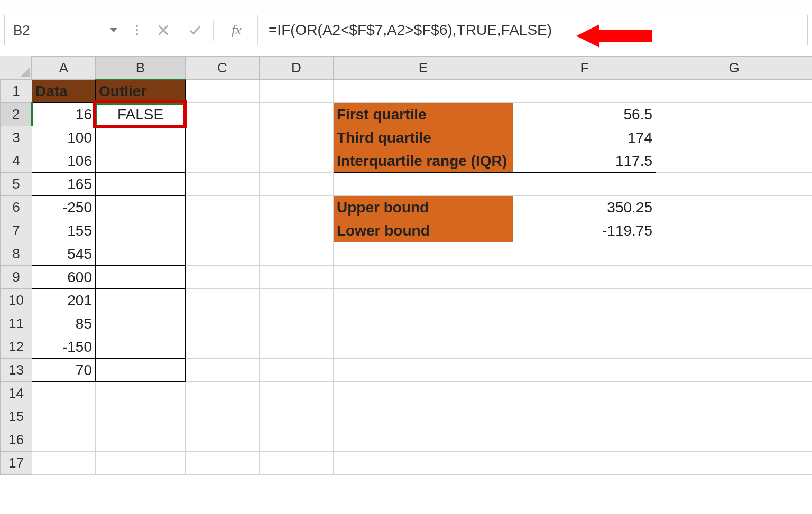  What do you see at coordinates (297, 115) in the screenshot?
I see `cell-D2` at bounding box center [297, 115].